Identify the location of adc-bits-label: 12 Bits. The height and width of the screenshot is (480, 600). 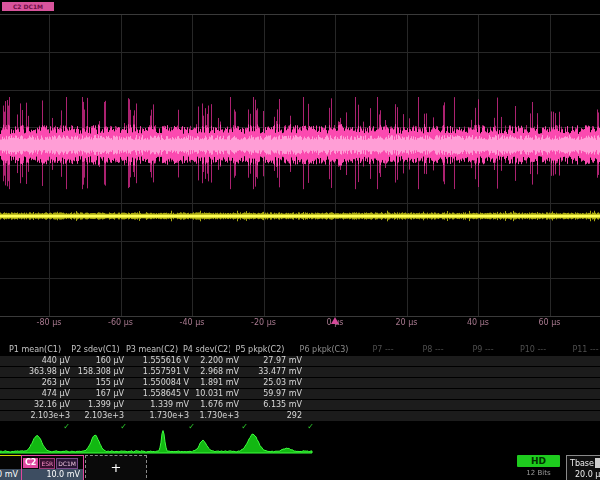
(538, 473).